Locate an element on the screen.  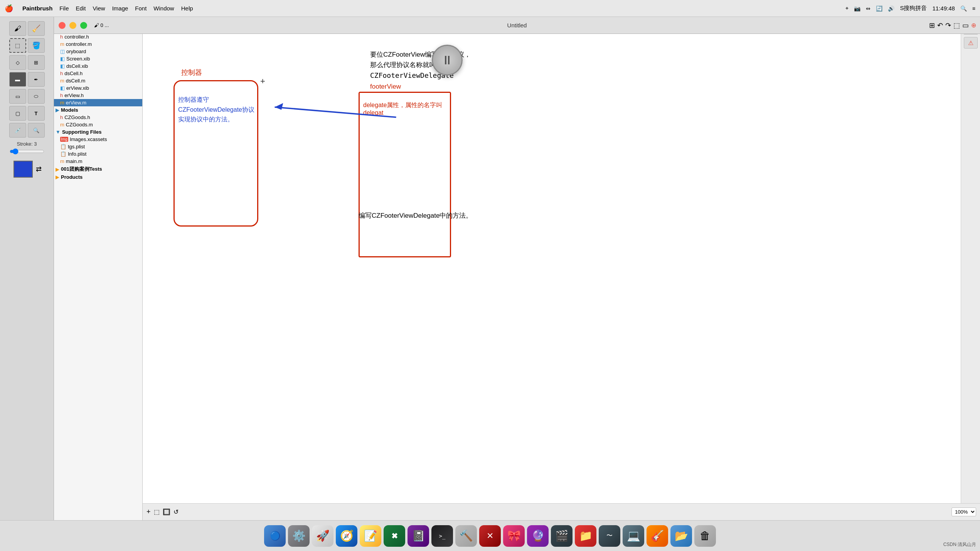
tree-item-images-xcassets: Img Images.xcassets is located at coordinates (98, 139).